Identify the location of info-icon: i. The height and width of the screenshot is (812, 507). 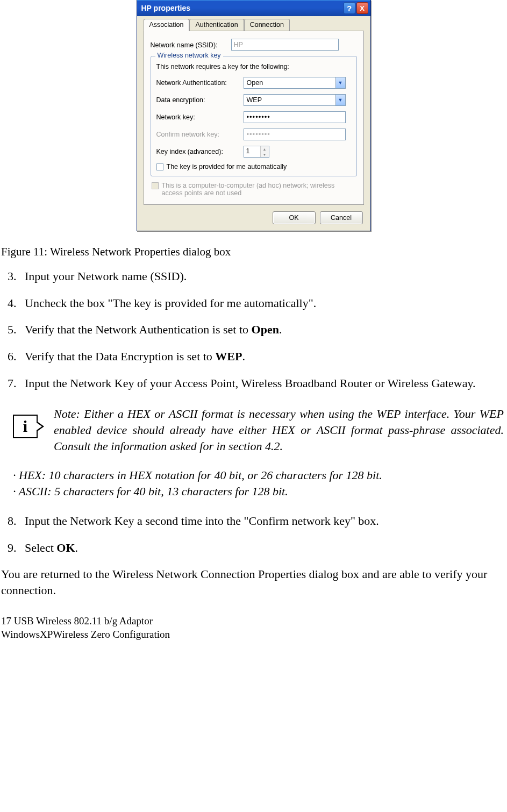
(25, 426).